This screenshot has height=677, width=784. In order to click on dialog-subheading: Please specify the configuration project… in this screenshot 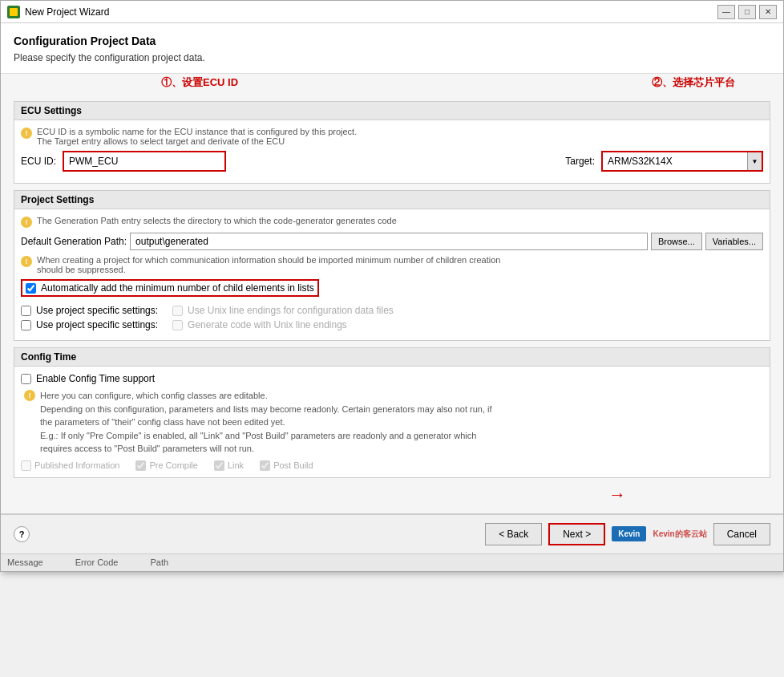, I will do `click(392, 58)`.